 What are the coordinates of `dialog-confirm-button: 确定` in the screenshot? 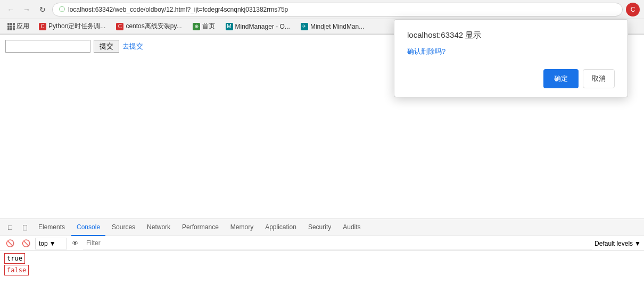 It's located at (561, 79).